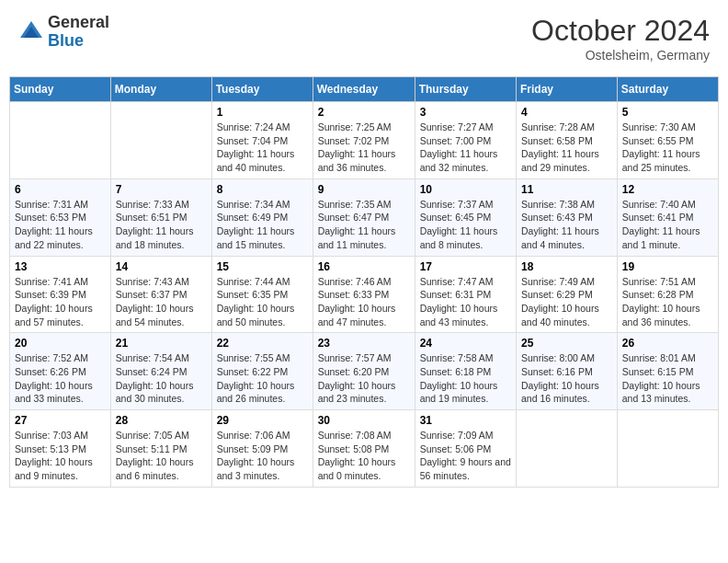 This screenshot has height=563, width=728. I want to click on day-info: Sunrise: 7:33 AM Sunset: 6:51 PM Dayligh…, so click(162, 224).